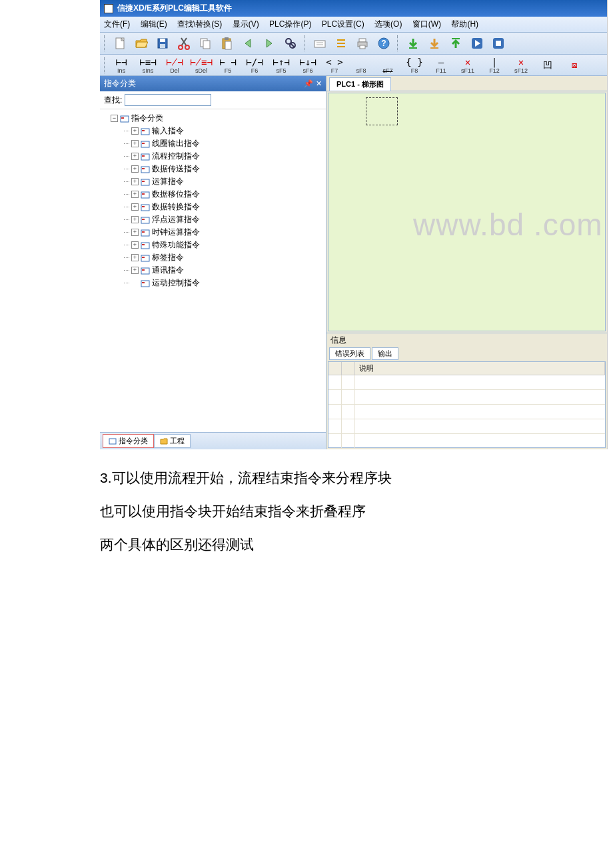 Image resolution: width=613 pixels, height=868 pixels. Describe the element at coordinates (341, 43) in the screenshot. I see `list-button` at that location.